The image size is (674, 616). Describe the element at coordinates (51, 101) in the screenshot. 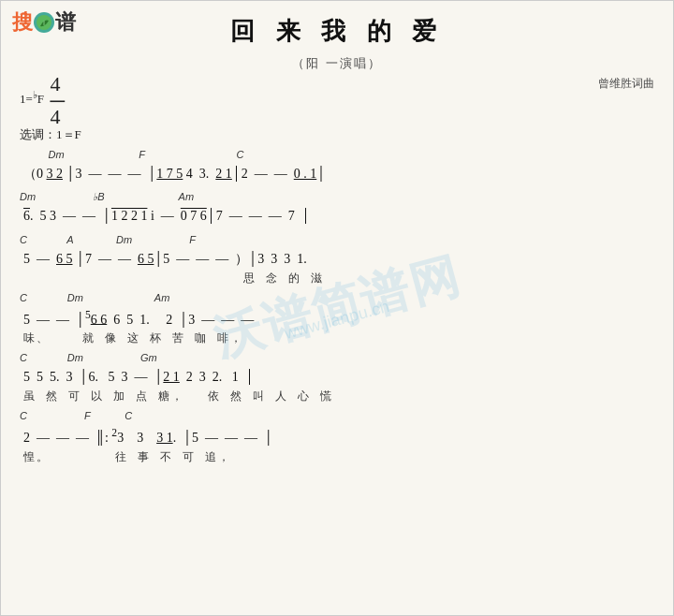

I see `key-signature: 1=♭F 4─4` at that location.